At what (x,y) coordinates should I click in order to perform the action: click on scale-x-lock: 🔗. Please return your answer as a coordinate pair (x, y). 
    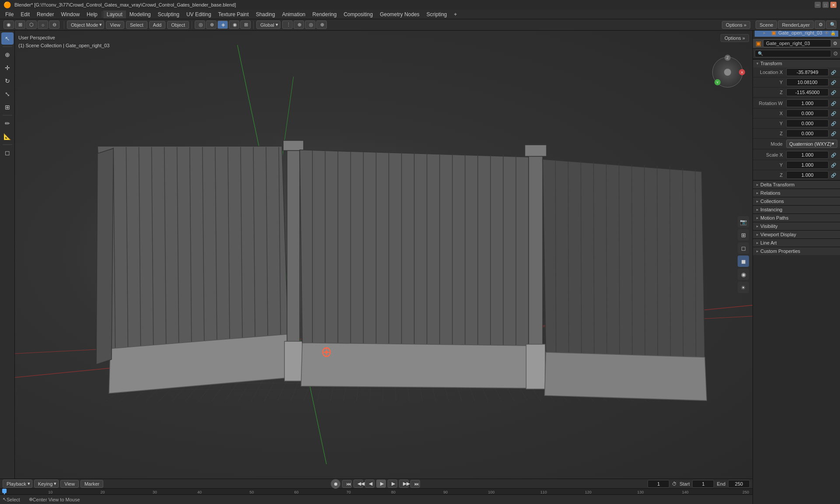
    Looking at the image, I should click on (833, 155).